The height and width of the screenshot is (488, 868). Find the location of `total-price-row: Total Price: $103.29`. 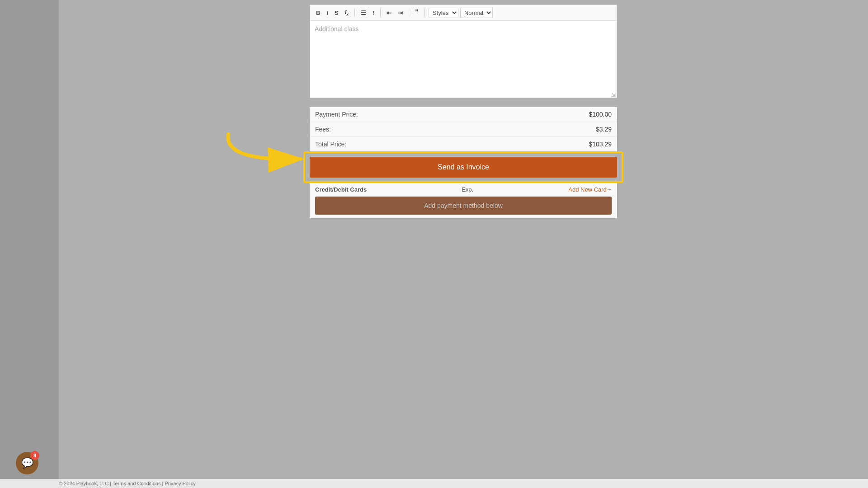

total-price-row: Total Price: $103.29 is located at coordinates (463, 144).